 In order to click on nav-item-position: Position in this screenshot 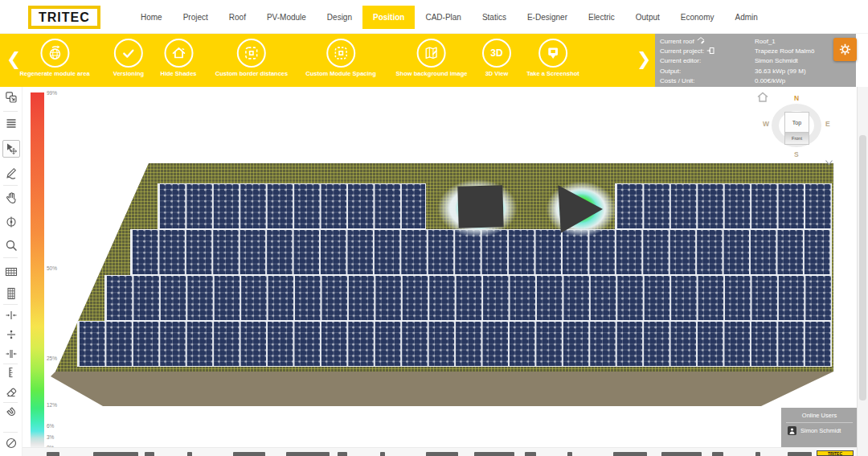, I will do `click(389, 18)`.